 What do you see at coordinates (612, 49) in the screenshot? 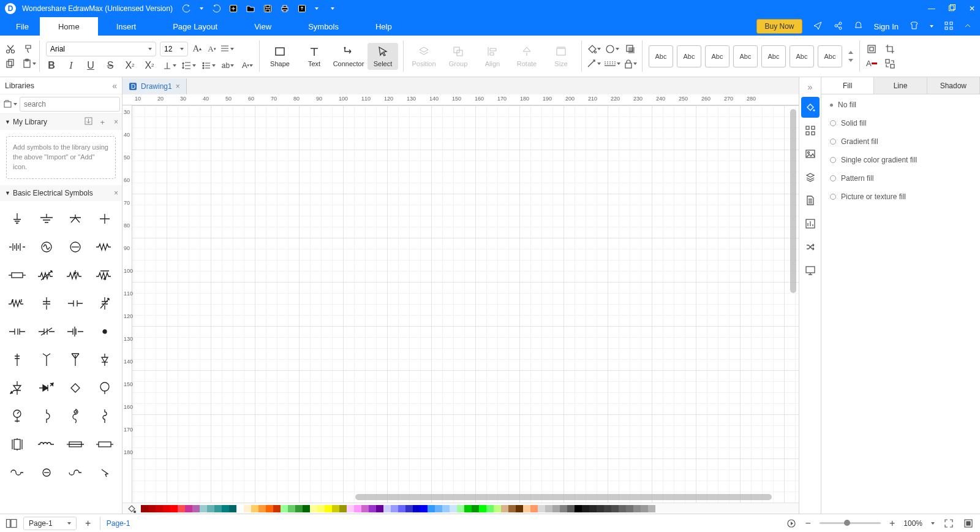
I see `outline-icon` at bounding box center [612, 49].